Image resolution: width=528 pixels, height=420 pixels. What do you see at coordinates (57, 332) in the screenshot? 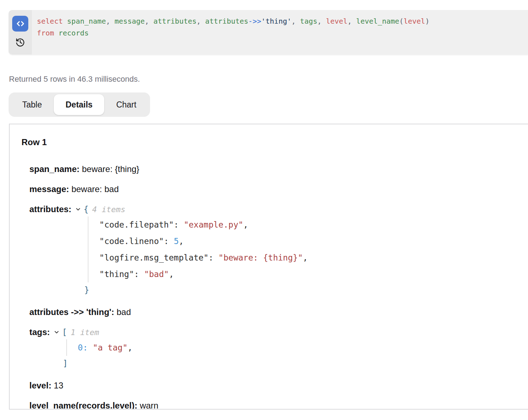
I see `collapse-tags-button` at bounding box center [57, 332].